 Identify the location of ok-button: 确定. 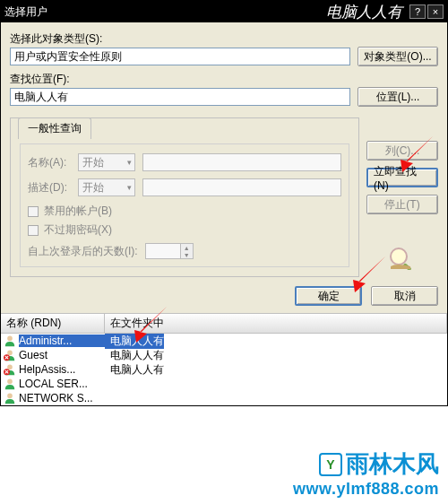
(328, 296).